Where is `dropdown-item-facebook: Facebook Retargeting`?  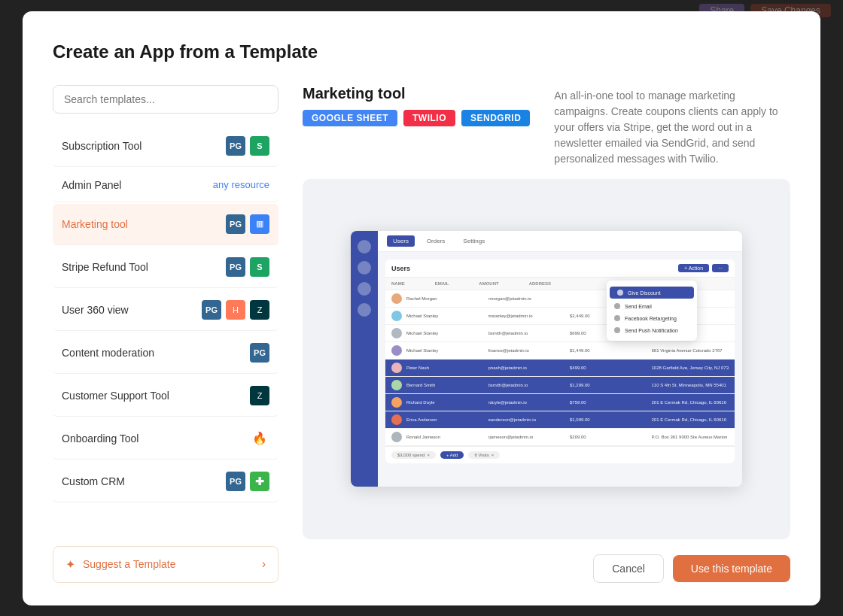
dropdown-item-facebook: Facebook Retargeting is located at coordinates (652, 318).